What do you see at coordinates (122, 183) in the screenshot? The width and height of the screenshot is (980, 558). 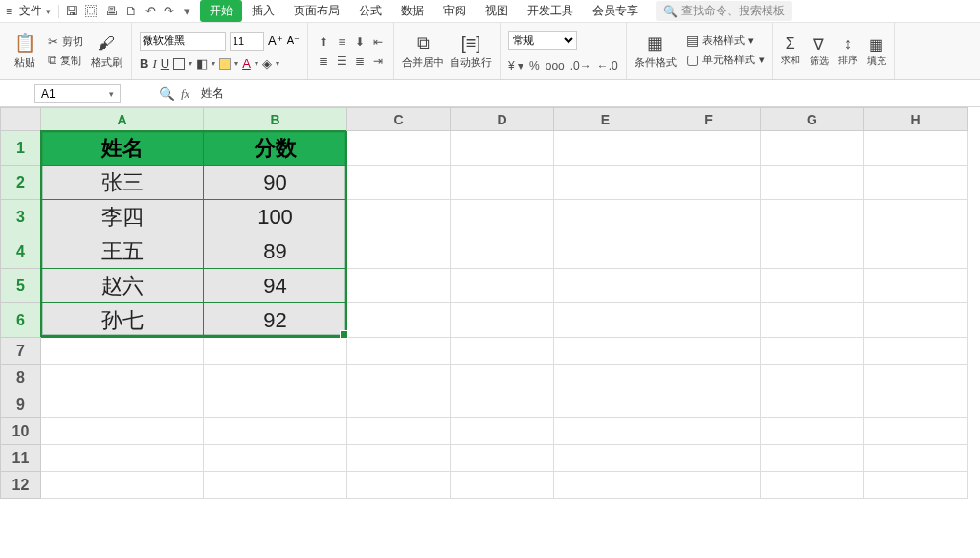 I see `cell-A2: 张三` at bounding box center [122, 183].